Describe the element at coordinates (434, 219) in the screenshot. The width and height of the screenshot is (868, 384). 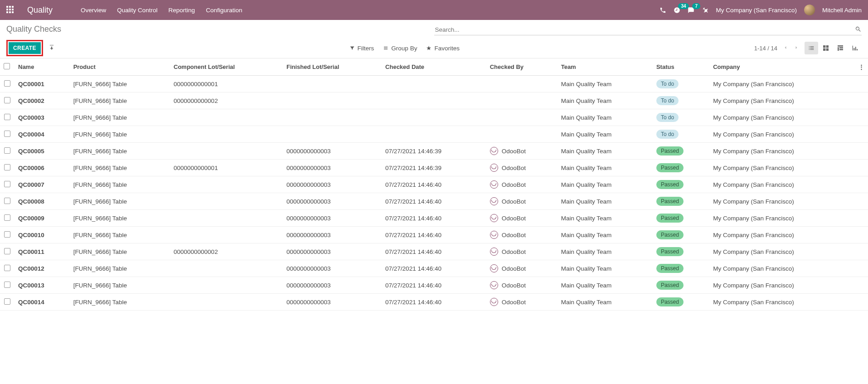
I see `table-row: QC00009[FURN_9666] Table000000000000307/…` at that location.